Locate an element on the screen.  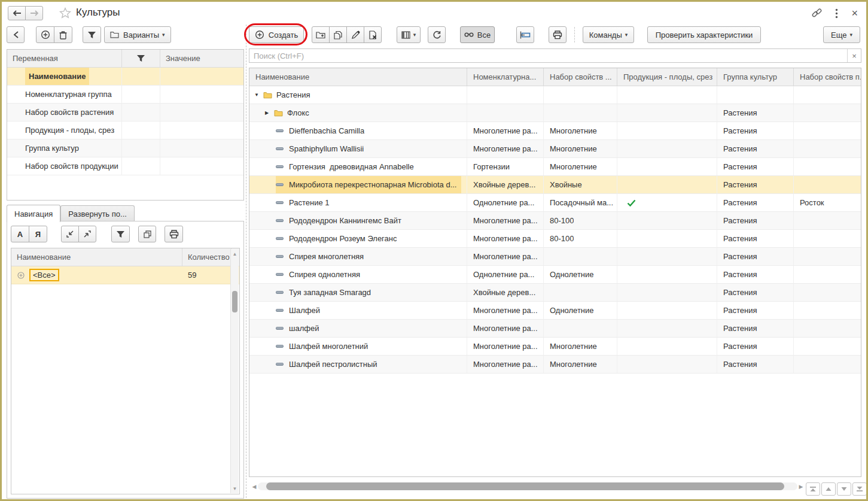
table-row: ▼Растения is located at coordinates (555, 95).